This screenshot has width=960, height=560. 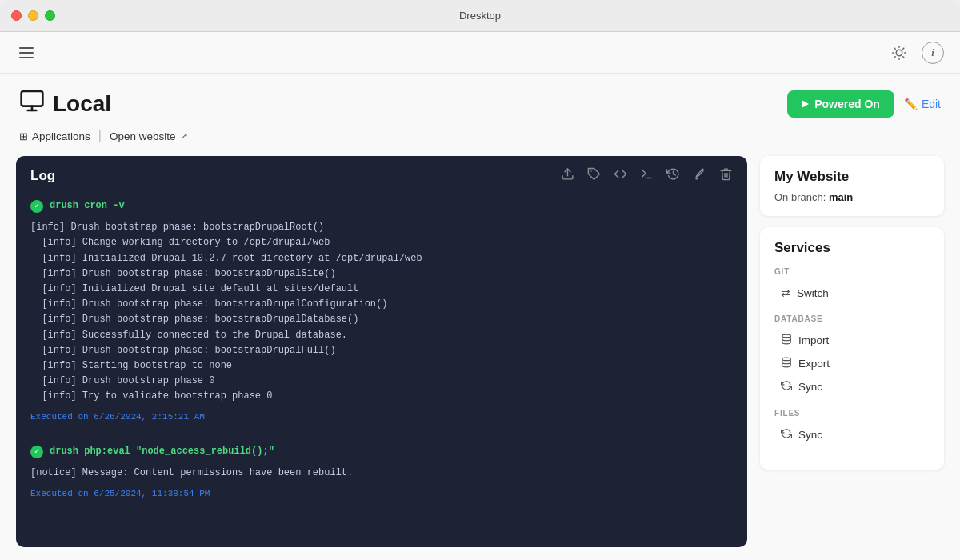 What do you see at coordinates (852, 186) in the screenshot?
I see `site-card: My Website On branch: main` at bounding box center [852, 186].